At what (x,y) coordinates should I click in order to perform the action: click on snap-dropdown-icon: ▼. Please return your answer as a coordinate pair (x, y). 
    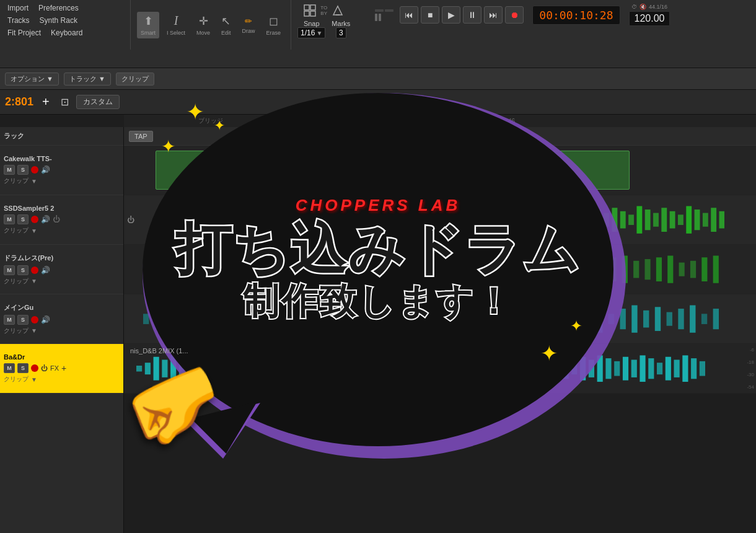
    Looking at the image, I should click on (319, 33).